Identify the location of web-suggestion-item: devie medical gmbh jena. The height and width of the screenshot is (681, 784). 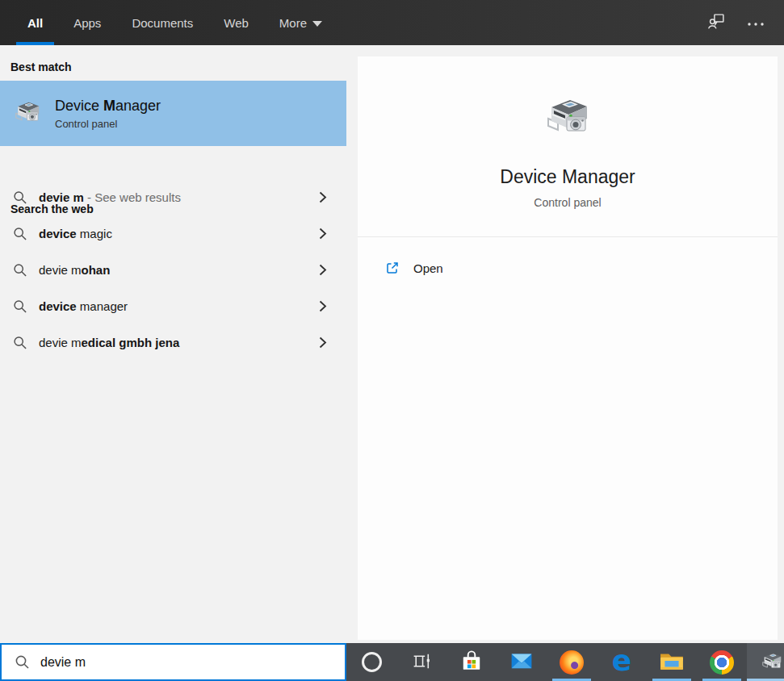
(173, 342).